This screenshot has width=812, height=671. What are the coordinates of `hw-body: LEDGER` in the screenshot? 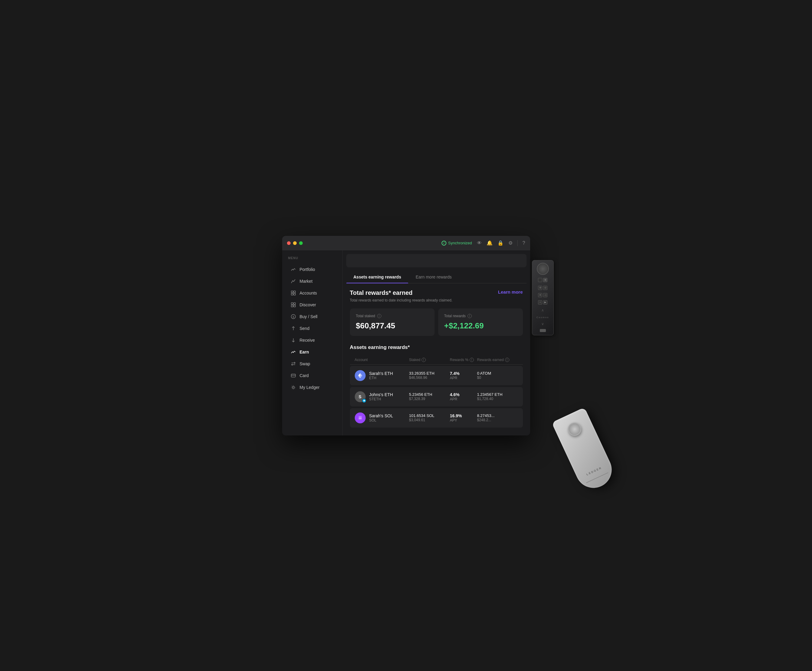 It's located at (584, 450).